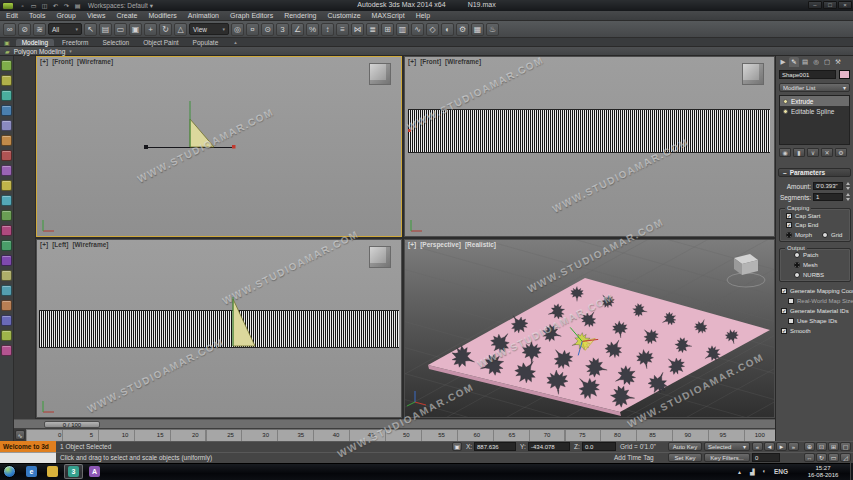  What do you see at coordinates (822, 458) in the screenshot?
I see `orbit-icon: ↻` at bounding box center [822, 458].